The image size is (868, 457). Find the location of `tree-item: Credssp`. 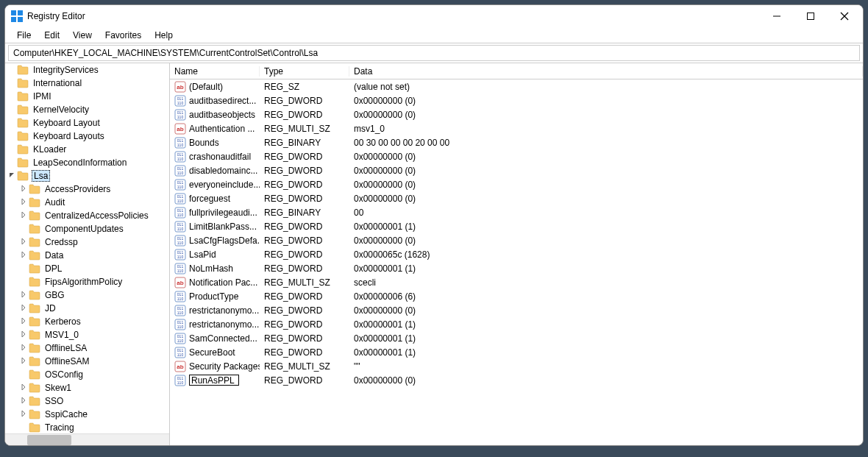

tree-item: Credssp is located at coordinates (88, 242).